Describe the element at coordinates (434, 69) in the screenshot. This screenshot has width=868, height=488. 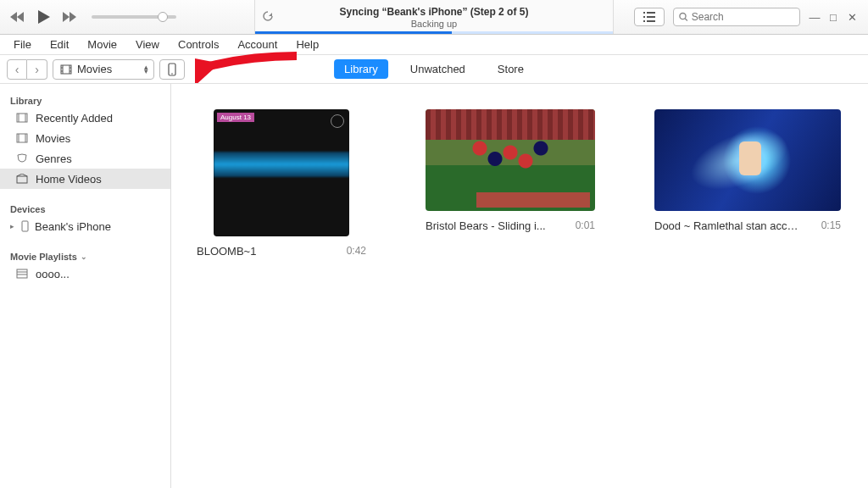
I see `view-tabs: Library Unwatched Store` at that location.